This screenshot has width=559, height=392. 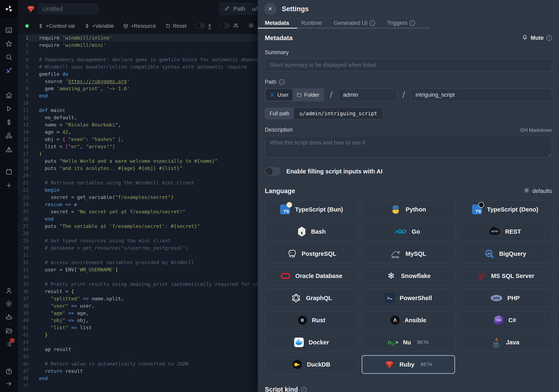 I want to click on line-number: 38, so click(x=23, y=306).